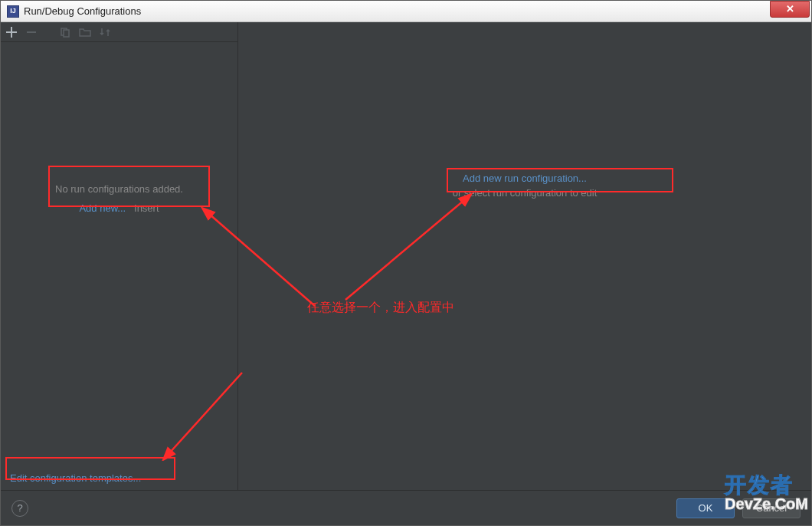 Image resolution: width=812 pixels, height=526 pixels. Describe the element at coordinates (20, 508) in the screenshot. I see `help-button: ?` at that location.